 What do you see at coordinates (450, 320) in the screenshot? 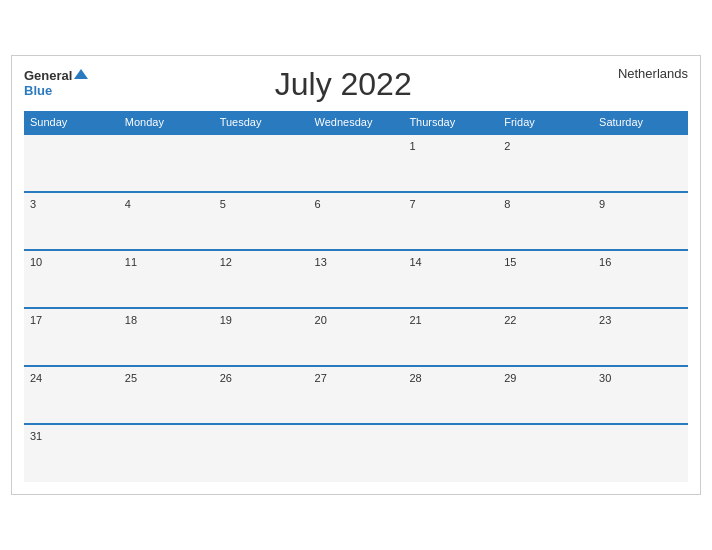
I see `day-number: 21` at bounding box center [450, 320].